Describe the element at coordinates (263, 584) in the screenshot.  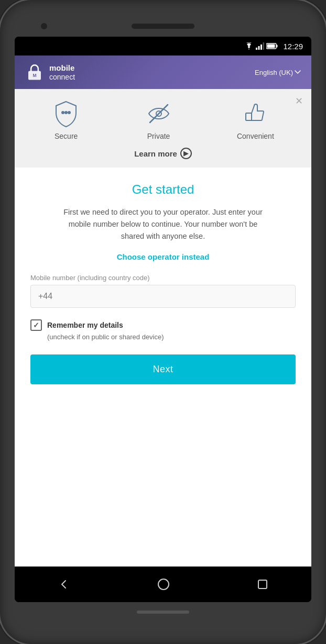
I see `recents-square-icon` at that location.